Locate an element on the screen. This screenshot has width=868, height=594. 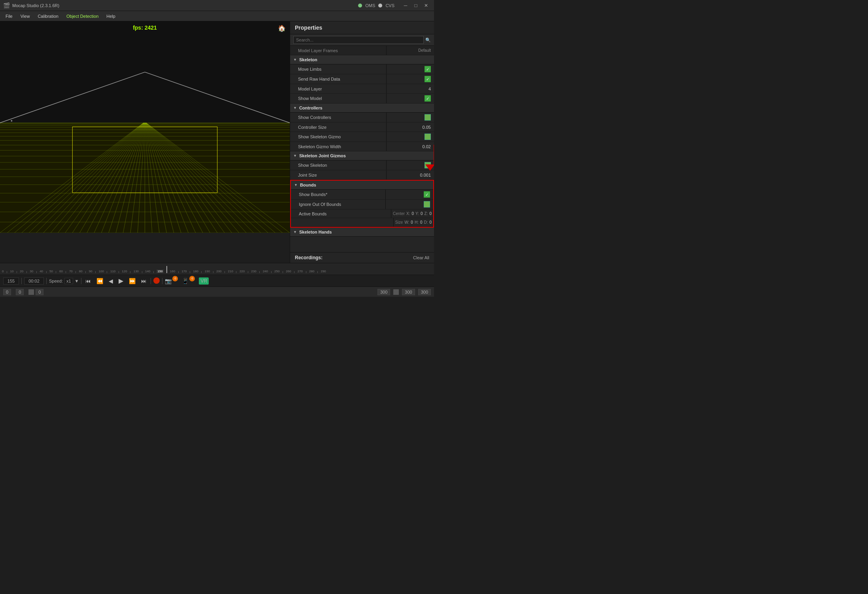
viewport: fps: 2421 🏠 is located at coordinates (145, 127).